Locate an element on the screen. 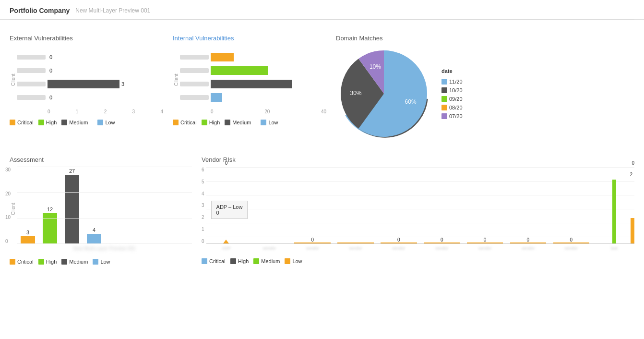 The image size is (644, 339). ext-bar-low: 0 is located at coordinates (90, 97).